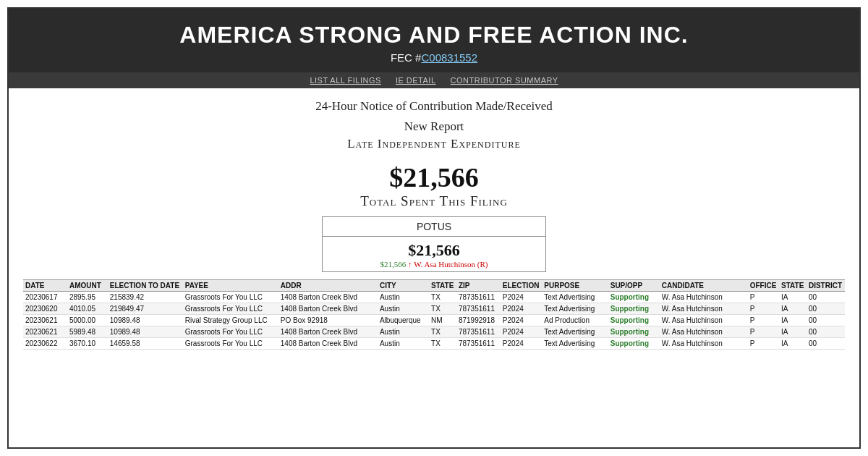 The image size is (868, 456). Describe the element at coordinates (145, 344) in the screenshot. I see `cell-election-to-date: 14659.58` at that location.